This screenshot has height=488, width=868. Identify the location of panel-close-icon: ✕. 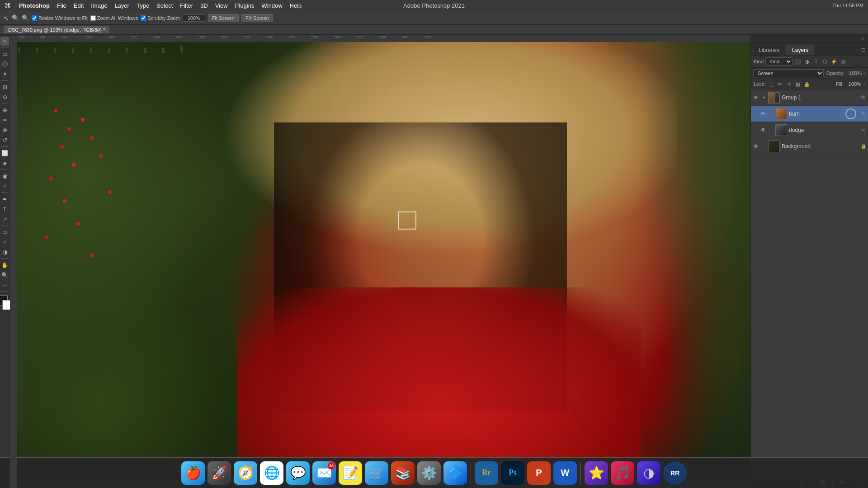
(863, 39).